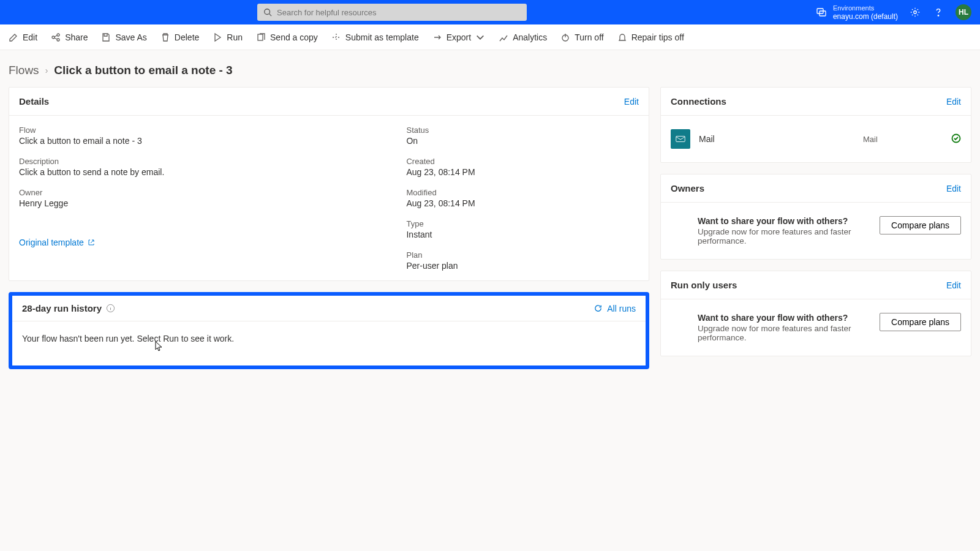 The width and height of the screenshot is (980, 551). What do you see at coordinates (490, 37) in the screenshot?
I see `command-bar: Edit Share Save As Delete Run Send a cop…` at bounding box center [490, 37].